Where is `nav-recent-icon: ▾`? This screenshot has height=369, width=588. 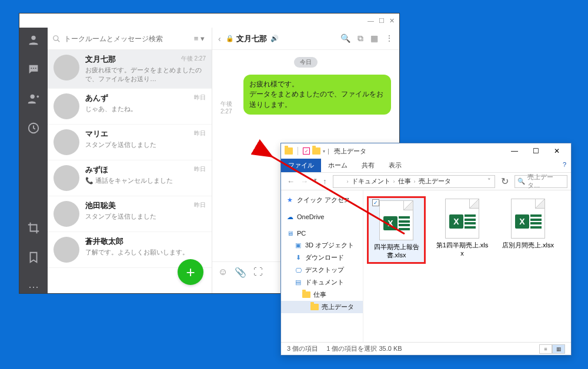 nav-recent-icon: ▾ is located at coordinates (315, 181).